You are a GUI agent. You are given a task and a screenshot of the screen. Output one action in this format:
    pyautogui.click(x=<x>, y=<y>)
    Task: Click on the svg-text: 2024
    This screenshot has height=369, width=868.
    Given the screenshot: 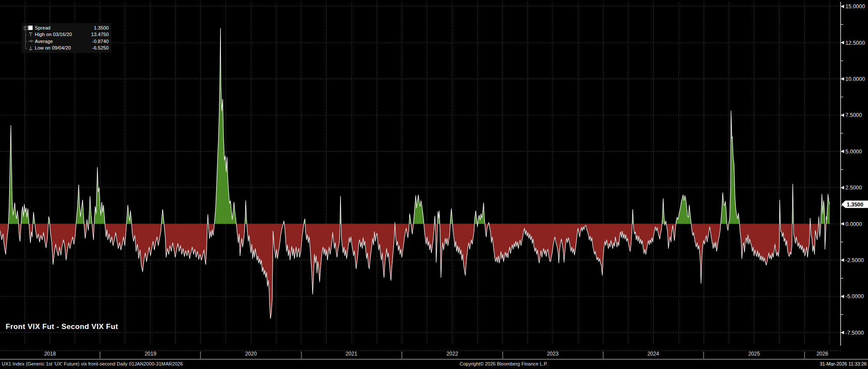 What is the action you would take?
    pyautogui.click(x=653, y=354)
    